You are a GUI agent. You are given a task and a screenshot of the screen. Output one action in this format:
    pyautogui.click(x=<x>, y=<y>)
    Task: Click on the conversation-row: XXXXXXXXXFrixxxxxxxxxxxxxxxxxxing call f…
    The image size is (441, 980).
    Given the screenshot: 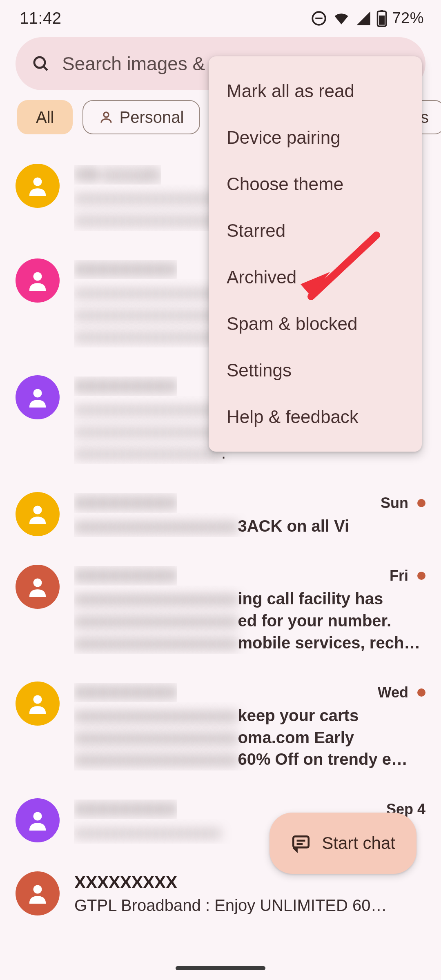 What is the action you would take?
    pyautogui.click(x=220, y=609)
    